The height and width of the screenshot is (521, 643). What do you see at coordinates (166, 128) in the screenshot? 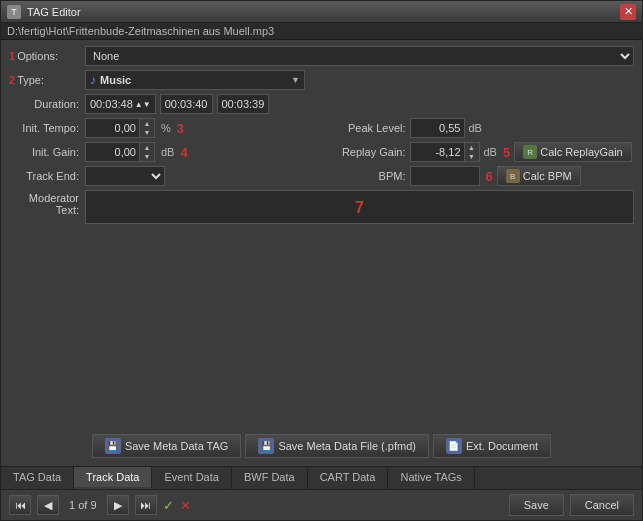
I see `init-tempo-unit: %` at bounding box center [166, 128].